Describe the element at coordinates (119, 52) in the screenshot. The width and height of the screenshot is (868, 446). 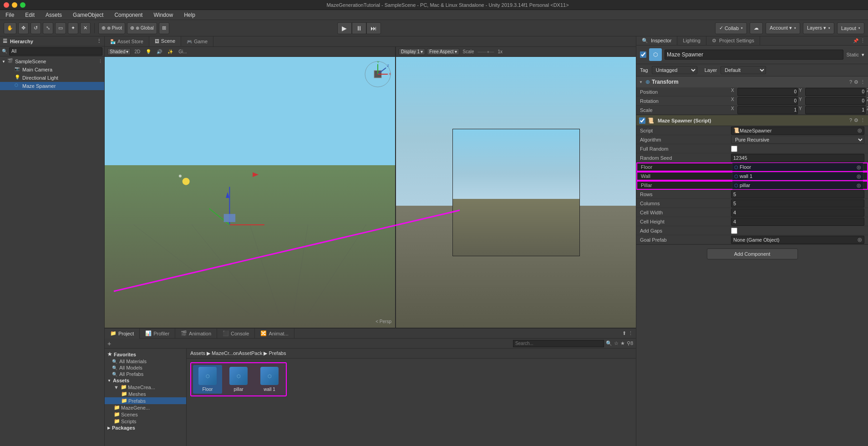
I see `shading-dropdown: Shaded ▾` at that location.